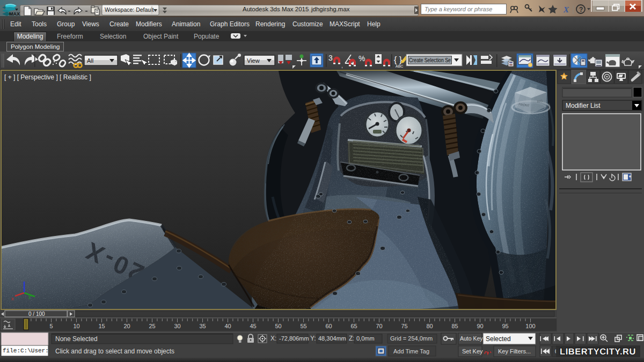 The width and height of the screenshot is (644, 362). Describe the element at coordinates (566, 10) in the screenshot. I see `svg-text: X` at that location.